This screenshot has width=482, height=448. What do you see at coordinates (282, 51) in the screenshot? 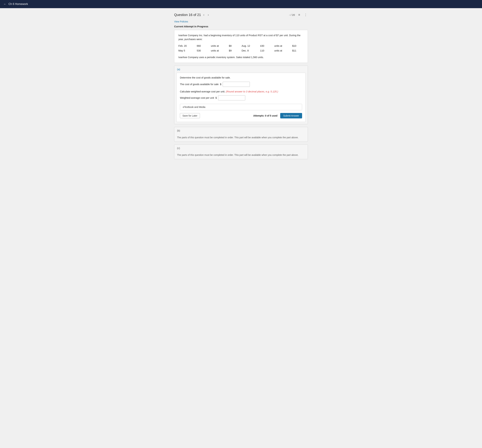
I see `purchase-unit-label-4: units at` at bounding box center [282, 51].